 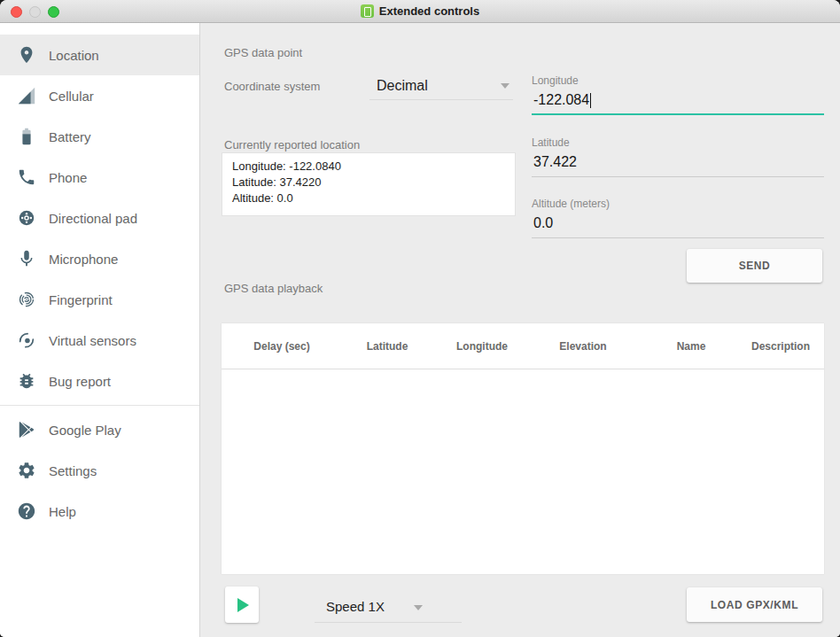 I want to click on coordinate-system-label: Coordinate system, so click(x=272, y=87).